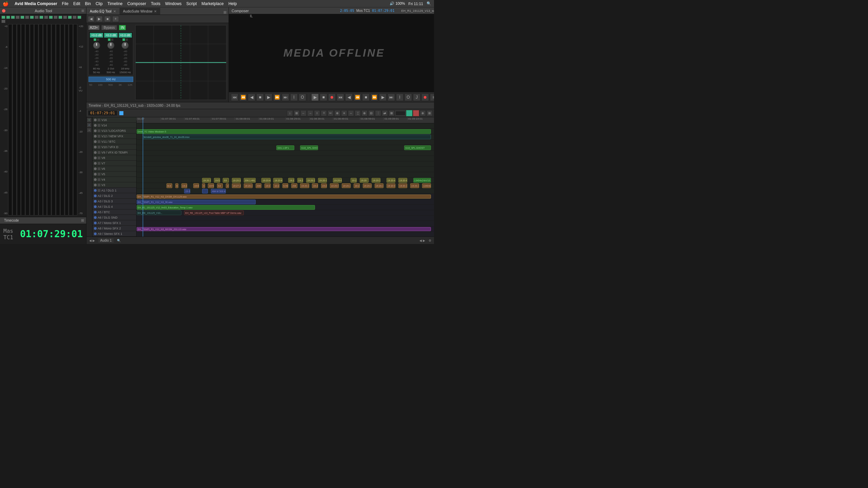  What do you see at coordinates (95, 142) in the screenshot?
I see `v11-selector` at bounding box center [95, 142].